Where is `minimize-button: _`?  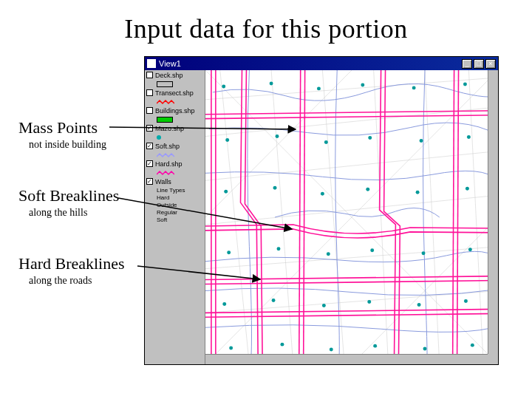 minimize-button: _ is located at coordinates (467, 64).